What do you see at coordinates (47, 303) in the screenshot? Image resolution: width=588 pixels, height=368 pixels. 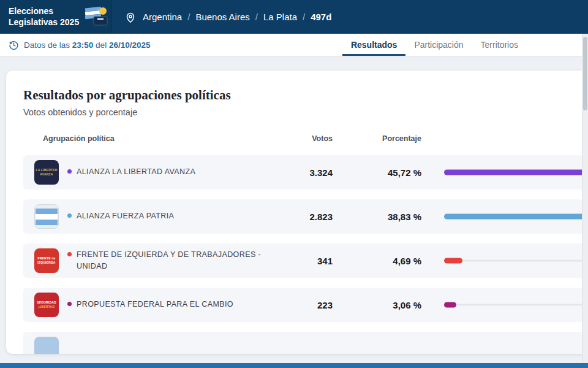 I see `party-logo-text: SEGURIDAD` at bounding box center [47, 303].